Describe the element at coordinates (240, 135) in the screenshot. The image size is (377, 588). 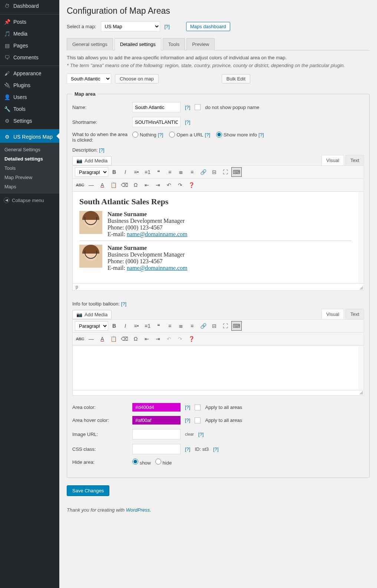
I see `radio-show-more: Show more info [?]` at that location.